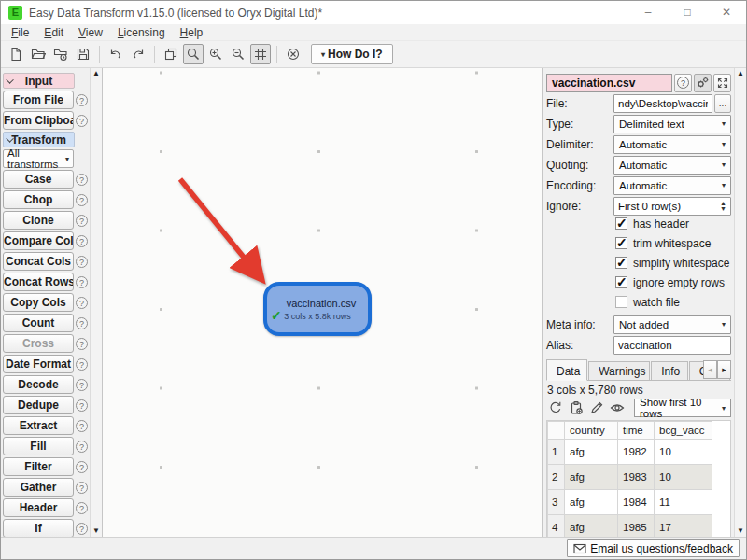 The width and height of the screenshot is (747, 560). I want to click on minimize-button: –, so click(648, 13).